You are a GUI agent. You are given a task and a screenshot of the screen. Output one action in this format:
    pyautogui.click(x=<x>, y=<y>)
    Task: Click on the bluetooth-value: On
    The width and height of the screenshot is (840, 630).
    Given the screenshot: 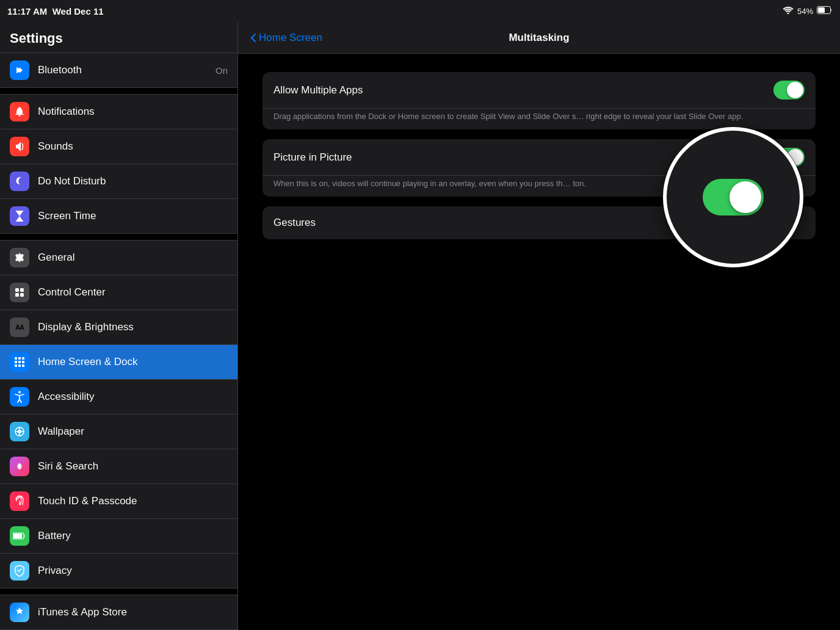 What is the action you would take?
    pyautogui.click(x=222, y=71)
    